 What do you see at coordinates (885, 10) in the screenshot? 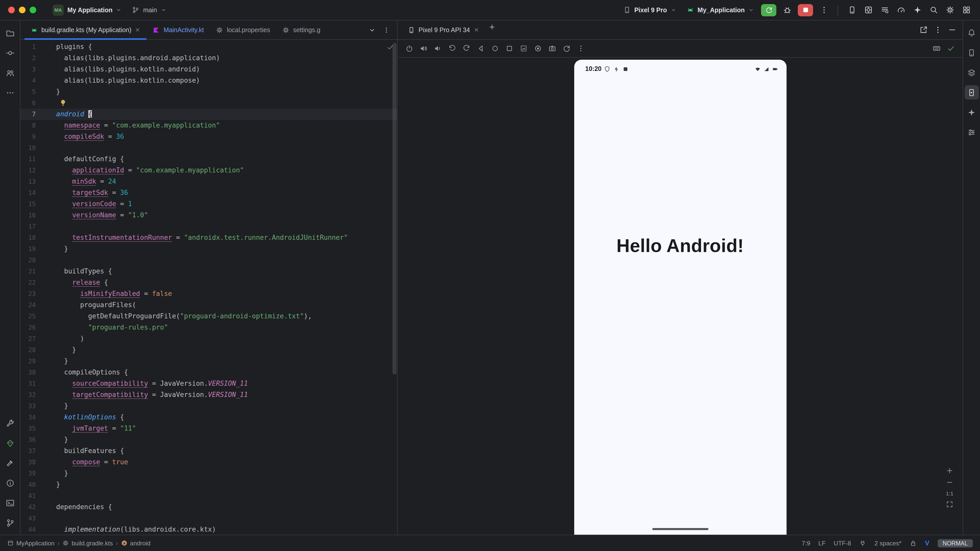
I see `logcat-button` at bounding box center [885, 10].